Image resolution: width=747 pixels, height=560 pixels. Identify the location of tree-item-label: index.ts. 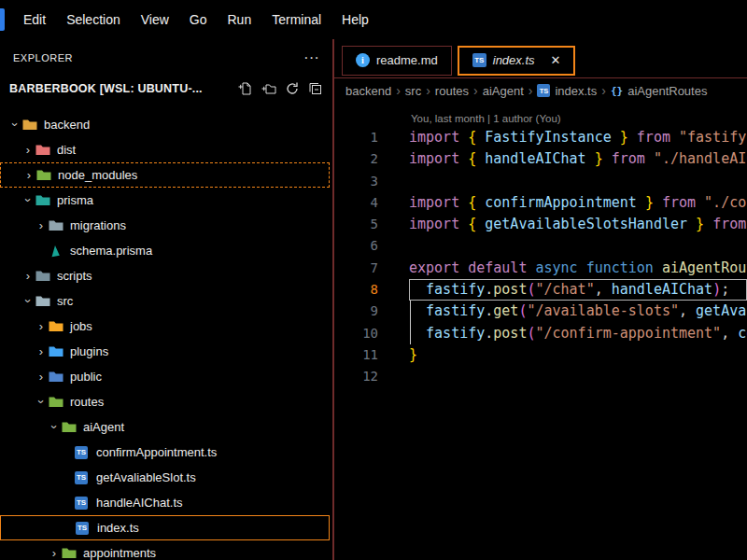
(118, 528).